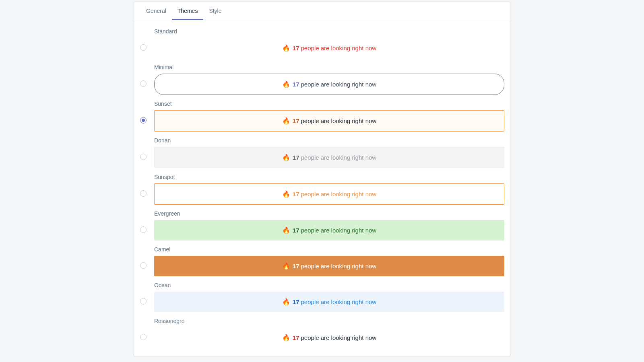  I want to click on tab-general: General, so click(156, 11).